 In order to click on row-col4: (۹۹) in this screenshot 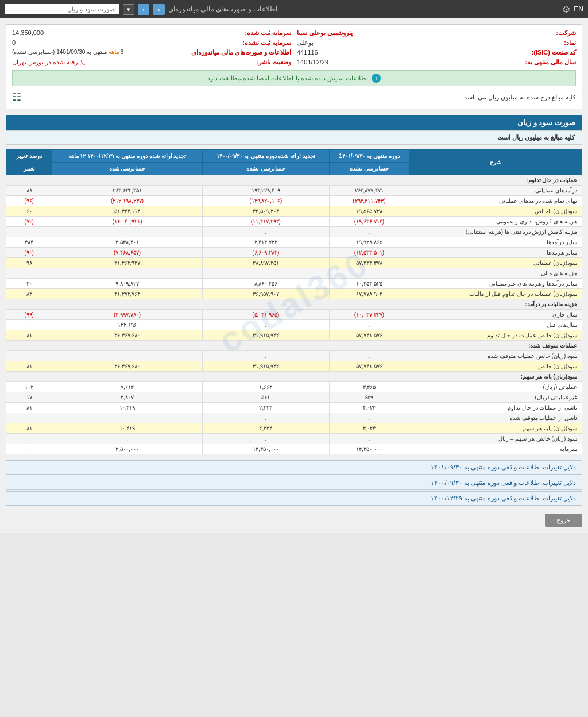, I will do `click(29, 315)`.